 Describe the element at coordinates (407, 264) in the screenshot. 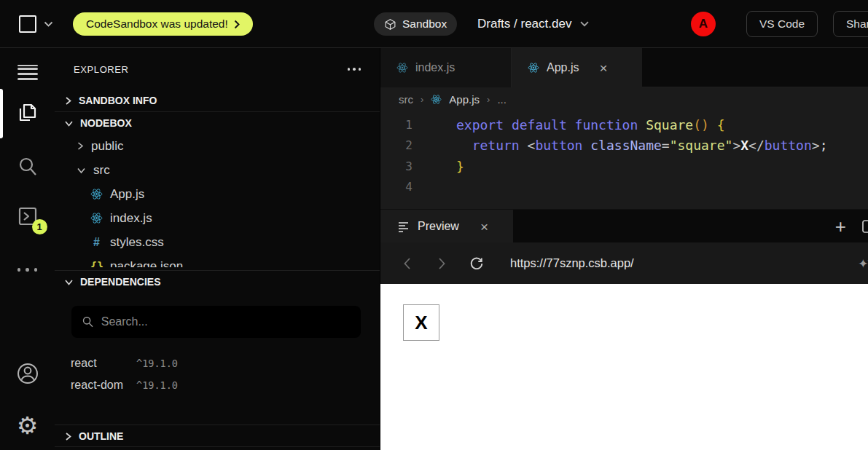

I see `back-icon` at that location.